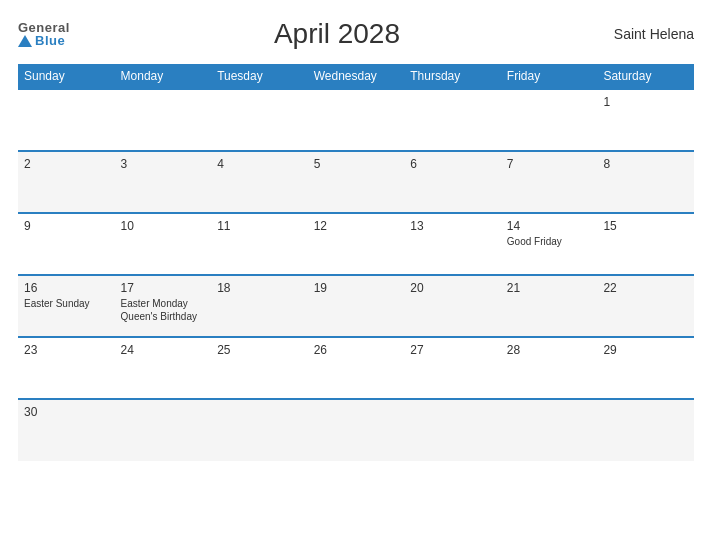 The image size is (712, 550). I want to click on logo-triangle-icon, so click(25, 41).